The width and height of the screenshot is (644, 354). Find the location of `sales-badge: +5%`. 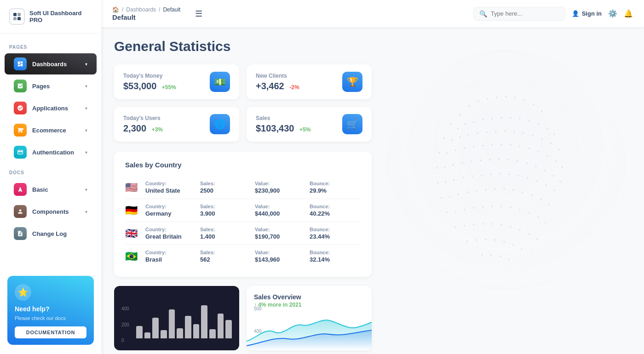

sales-badge: +5% is located at coordinates (305, 130).